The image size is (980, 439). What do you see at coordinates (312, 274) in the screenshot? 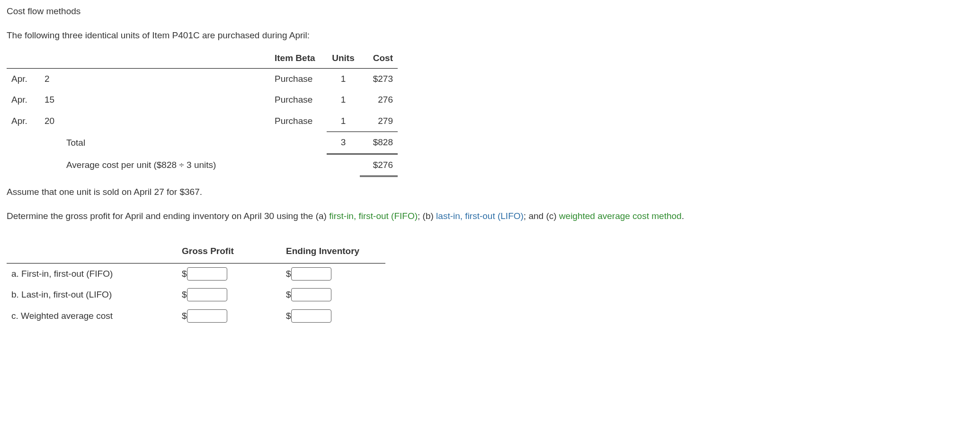
I see `fifo-ending-inventory-input` at bounding box center [312, 274].